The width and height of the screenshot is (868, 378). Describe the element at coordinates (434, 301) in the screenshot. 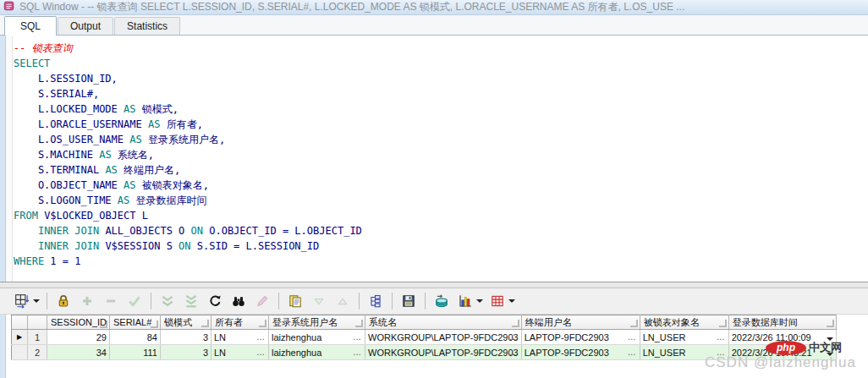

I see `results-toolbar` at that location.